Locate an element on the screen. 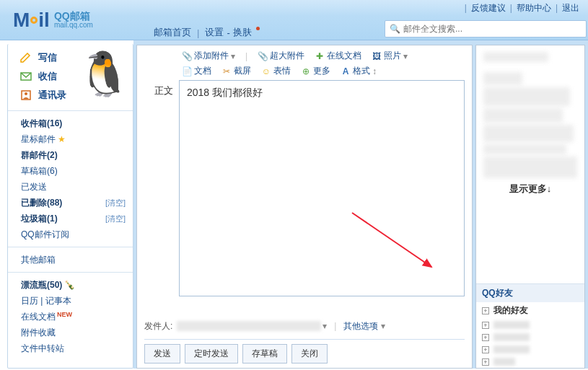 The height and width of the screenshot is (370, 588). tb-big-attach: 📎超大附件 is located at coordinates (281, 56).